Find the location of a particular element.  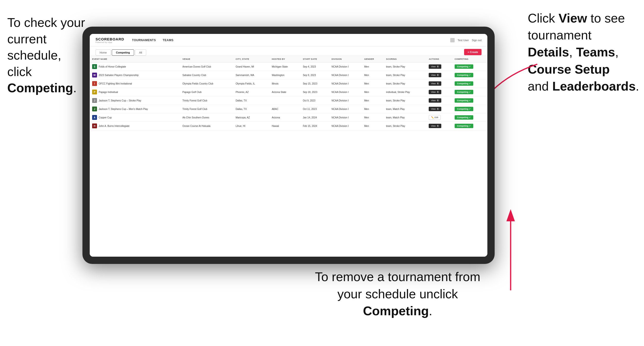

col-hosted-by: HOSTED BY is located at coordinates (285, 59).